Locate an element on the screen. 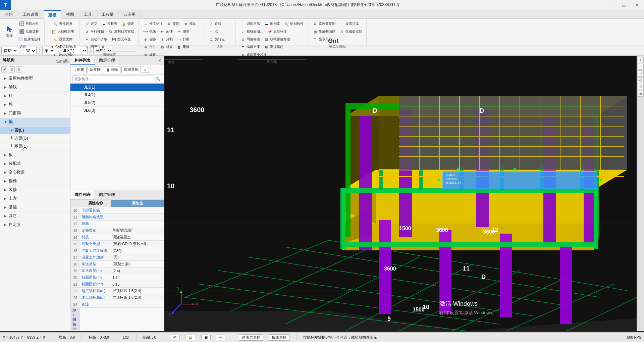  nav-item-stair: ▶楼梯 is located at coordinates (35, 181).